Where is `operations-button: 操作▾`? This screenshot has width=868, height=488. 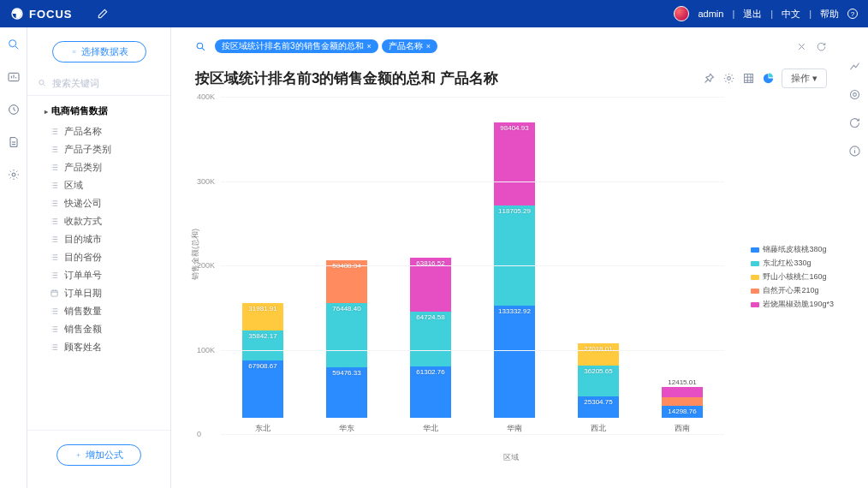
operations-button: 操作▾ is located at coordinates (805, 79).